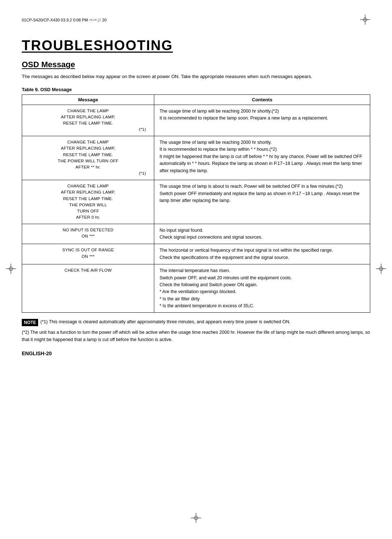 This screenshot has height=539, width=392. What do you see at coordinates (88, 121) in the screenshot?
I see `message-cell-0: CHANGE THE LAMPAFTER REPLACING LAMP,RESE…` at bounding box center [88, 121].